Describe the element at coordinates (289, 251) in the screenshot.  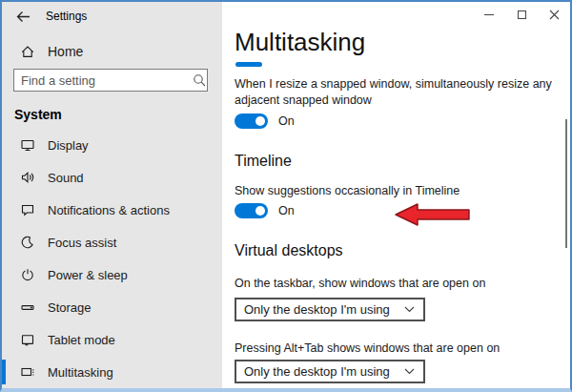
I see `virtual-desktops-heading: Virtual desktops` at that location.